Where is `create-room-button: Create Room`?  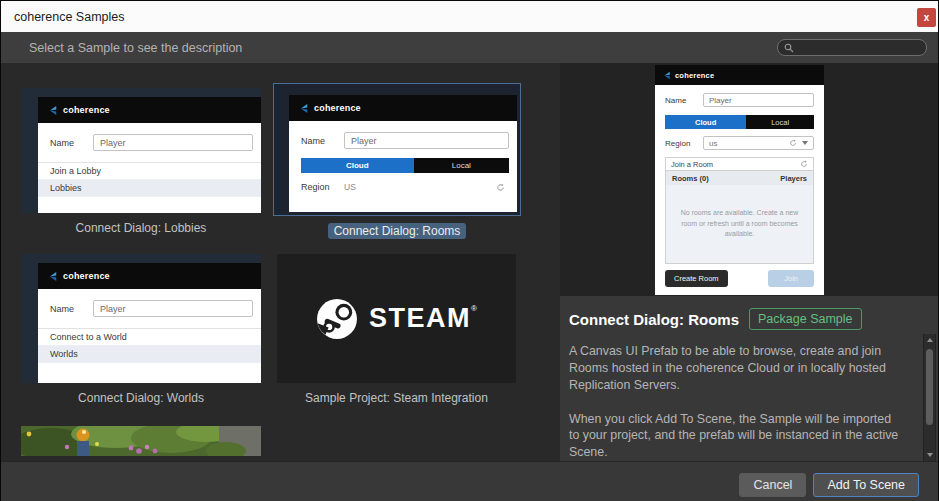
create-room-button: Create Room is located at coordinates (696, 278).